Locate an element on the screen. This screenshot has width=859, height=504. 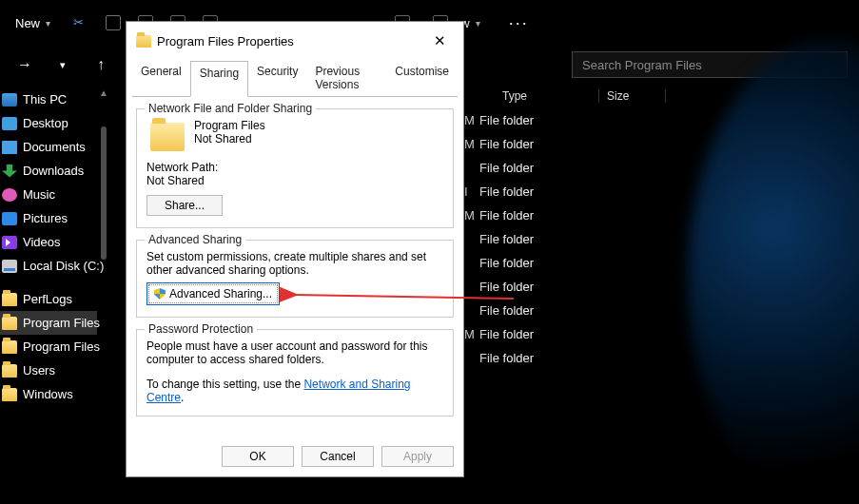
advanced-desc: Set custom permissions, create multiple … is located at coordinates (295, 263).